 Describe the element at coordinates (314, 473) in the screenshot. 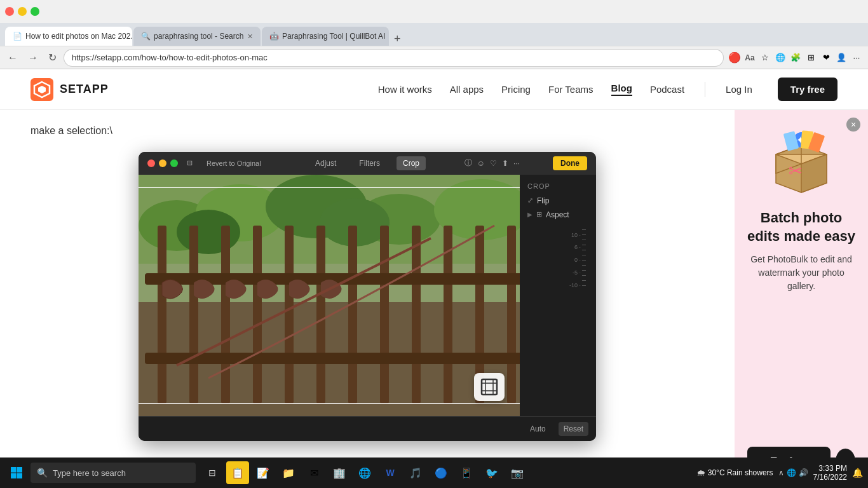

I see `taskbar-app-mail: ✉` at that location.